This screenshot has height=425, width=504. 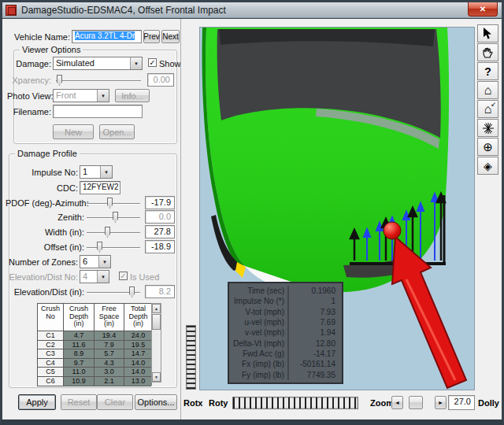 I want to click on xparency-label: Xparency:, so click(x=29, y=80).